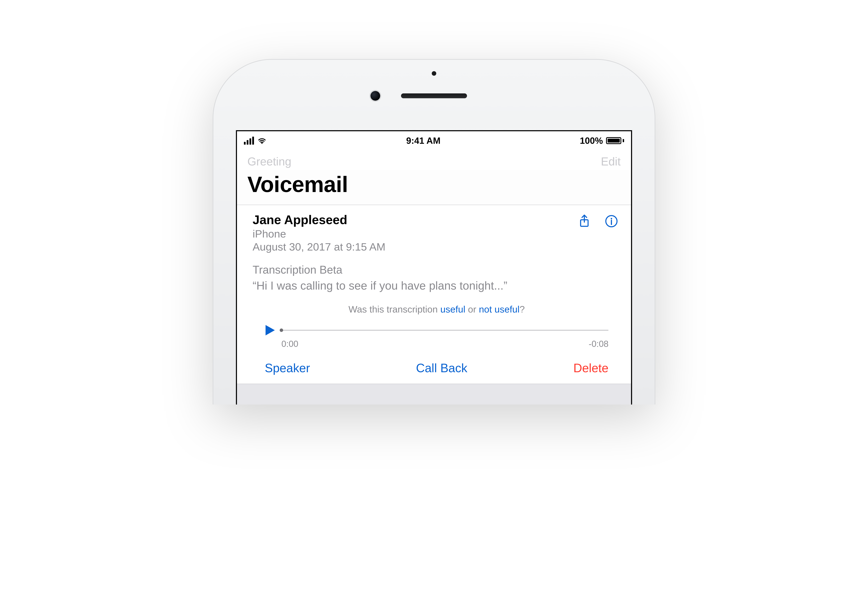  I want to click on play-button, so click(270, 330).